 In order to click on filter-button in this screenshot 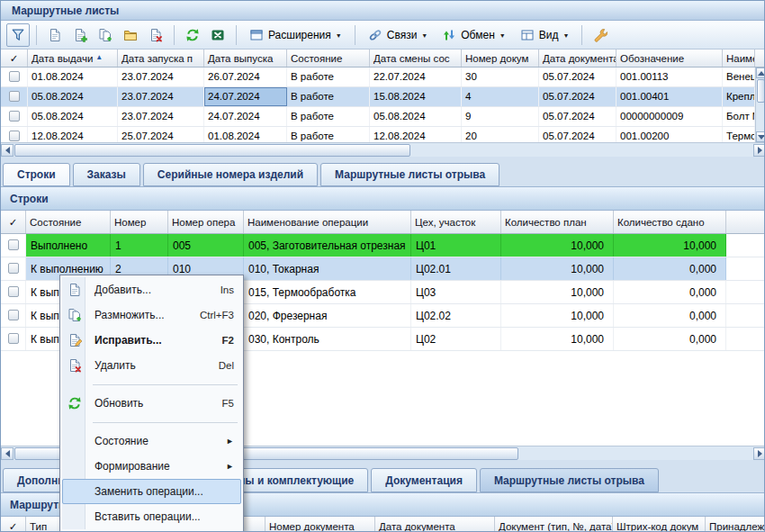, I will do `click(18, 35)`.